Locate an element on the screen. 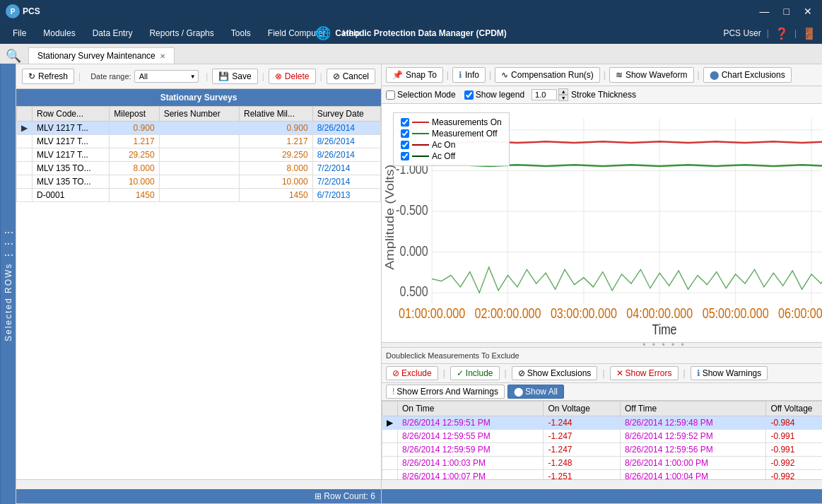 This screenshot has height=504, width=822. exclude-button: ⊘ Exclude is located at coordinates (412, 373).